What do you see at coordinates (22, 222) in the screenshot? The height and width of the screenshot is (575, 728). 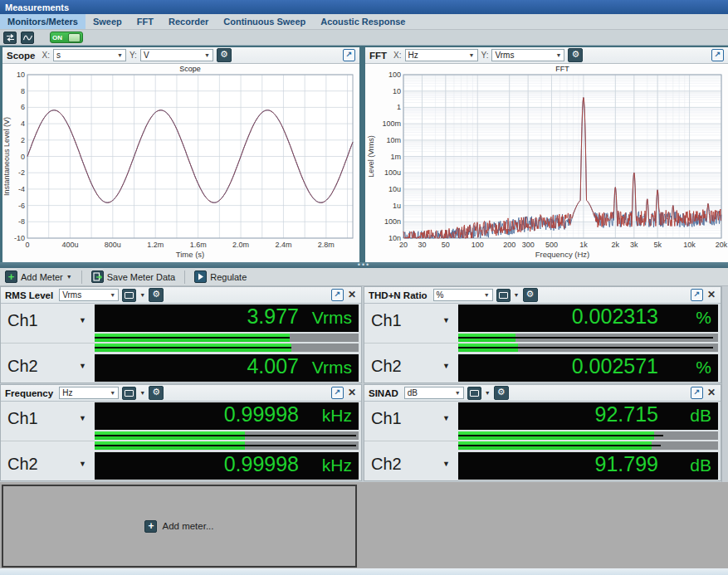 I see `svg-text: -8` at bounding box center [22, 222].